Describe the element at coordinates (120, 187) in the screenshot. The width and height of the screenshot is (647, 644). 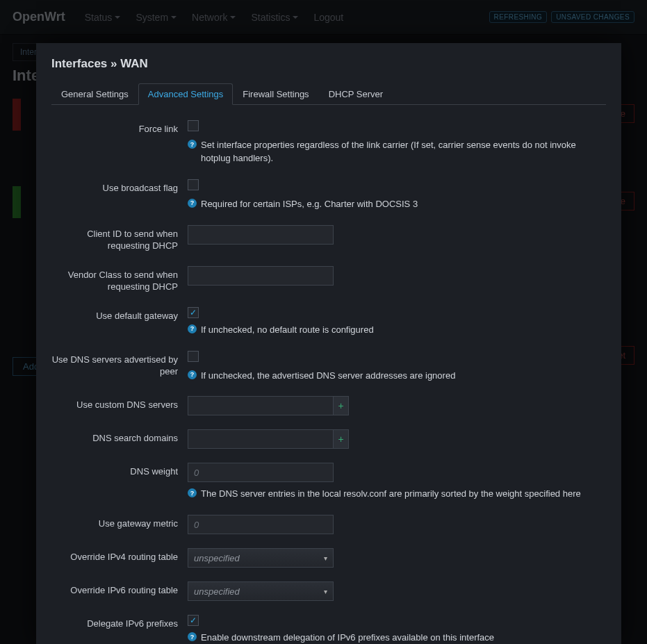
I see `broadcast-label: Use broadcast flag` at that location.